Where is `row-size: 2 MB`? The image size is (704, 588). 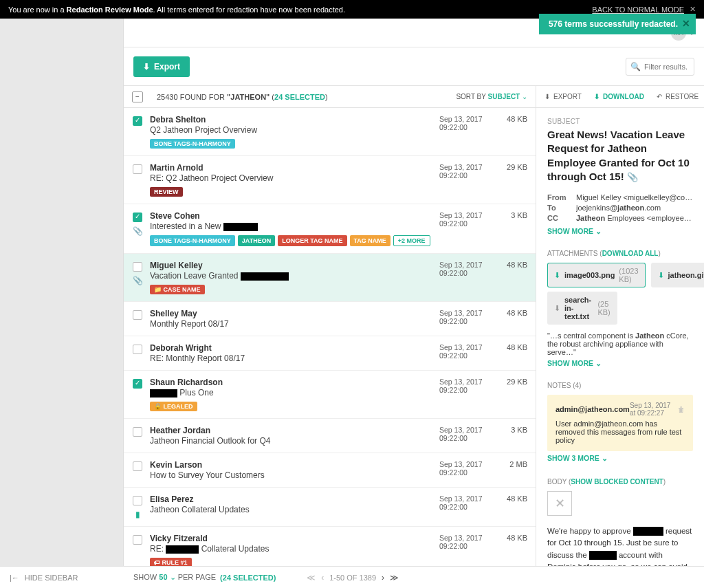 row-size: 2 MB is located at coordinates (512, 464).